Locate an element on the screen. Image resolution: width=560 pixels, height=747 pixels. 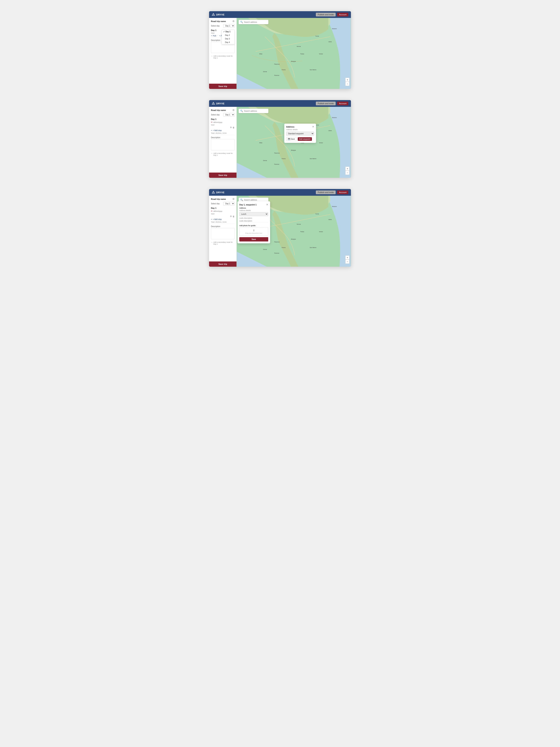
map-zoom-controls-1: + − is located at coordinates (347, 82).